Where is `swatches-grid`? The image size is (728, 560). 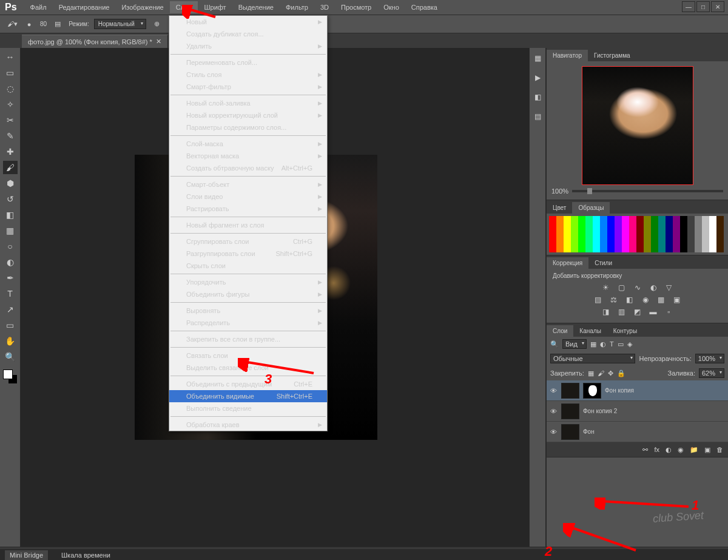
swatches-grid is located at coordinates (638, 234).